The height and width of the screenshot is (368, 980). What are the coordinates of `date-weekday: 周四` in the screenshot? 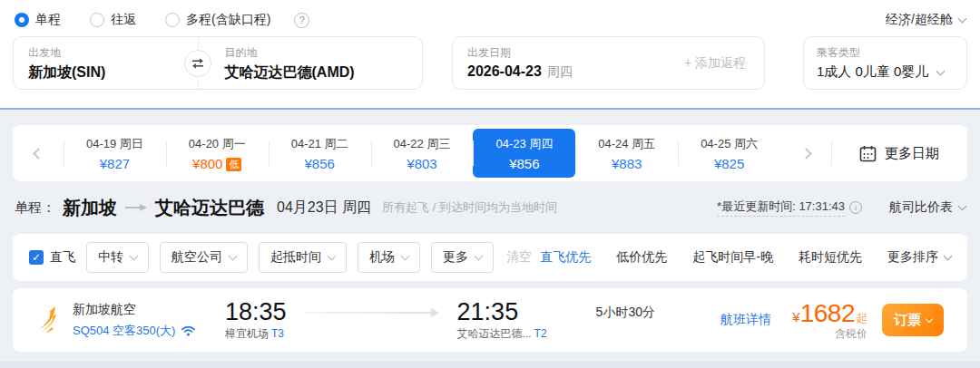 It's located at (560, 72).